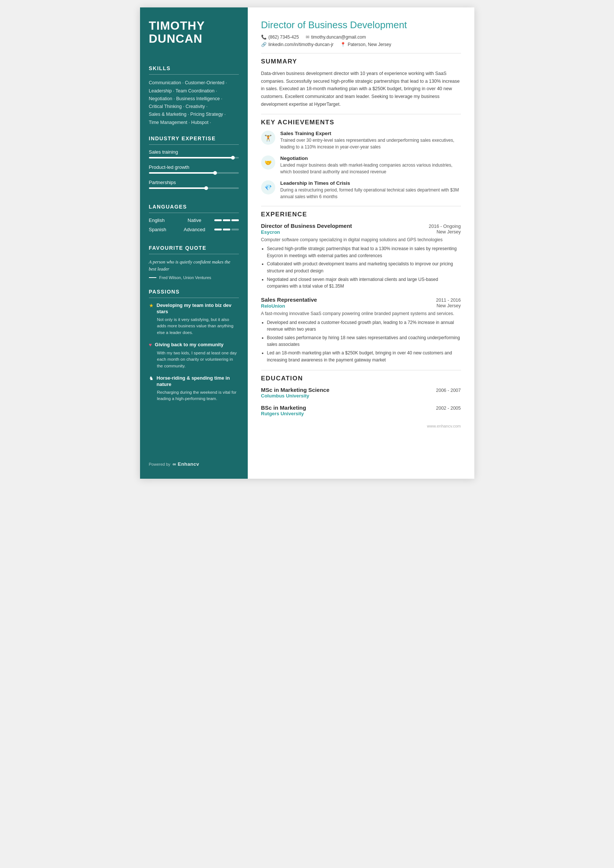 The height and width of the screenshot is (868, 614). I want to click on exp-location-2: New Jersey, so click(449, 306).